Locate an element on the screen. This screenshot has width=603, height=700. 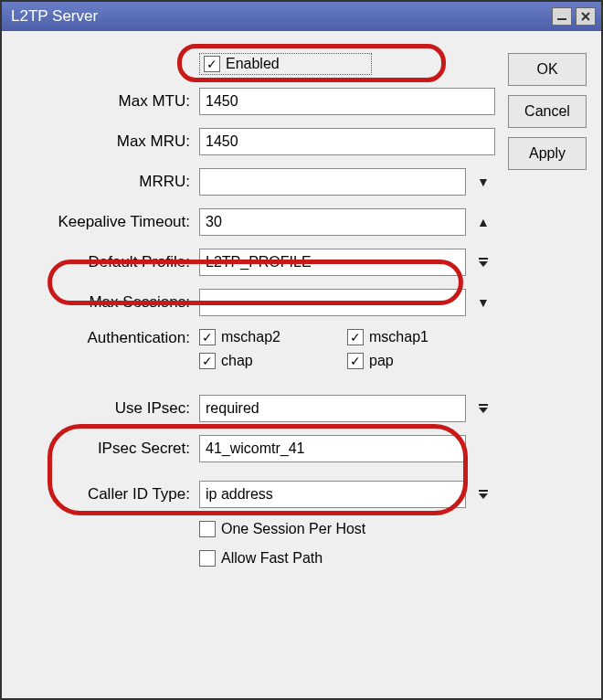
one-session-per-host-checkbox is located at coordinates (207, 529).